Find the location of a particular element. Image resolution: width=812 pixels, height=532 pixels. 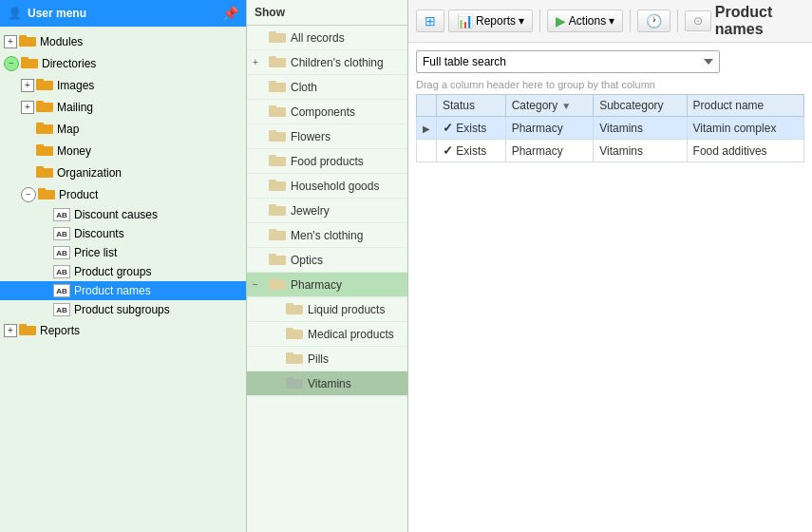

sidebar-label-reports: Reports is located at coordinates (60, 331).